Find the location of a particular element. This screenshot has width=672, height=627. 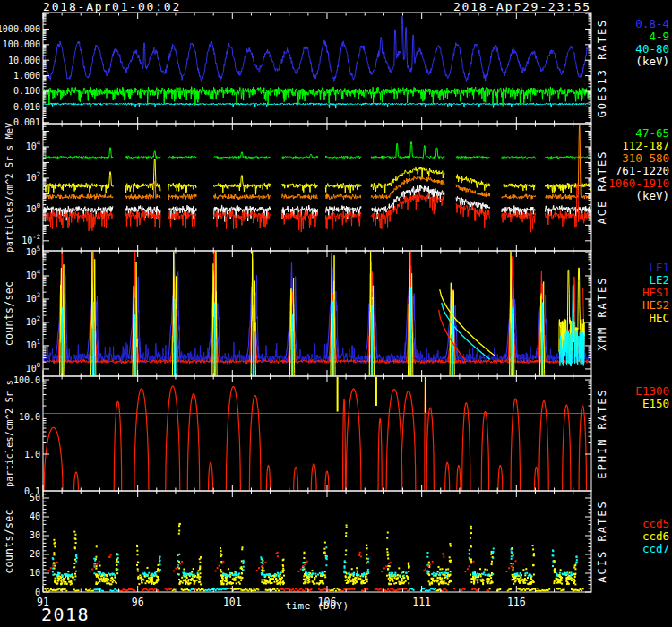

y-tick-label: 20 is located at coordinates (35, 554).